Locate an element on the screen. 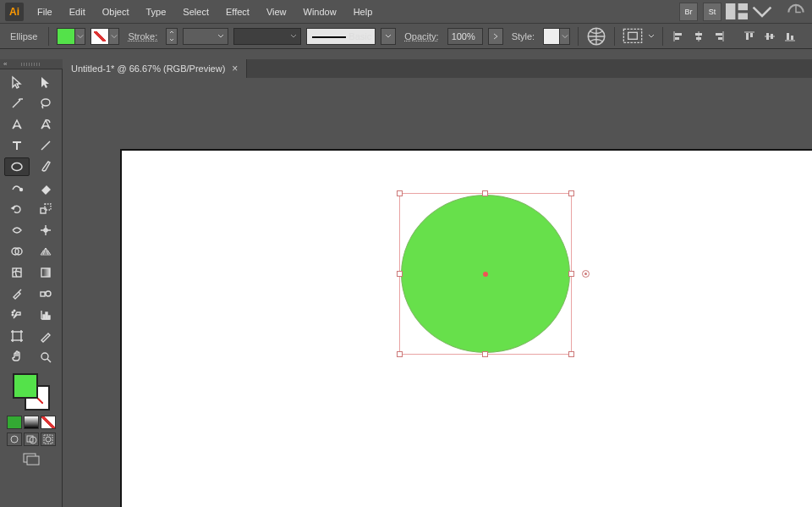  resize-handle-sw is located at coordinates (399, 354).